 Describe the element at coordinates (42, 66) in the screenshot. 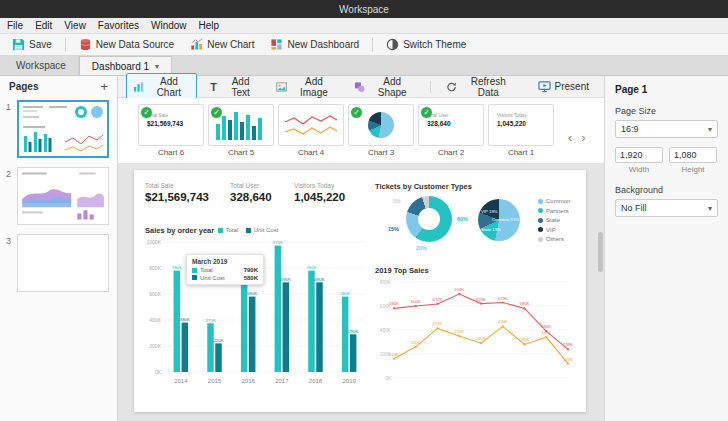

I see `tab-workspace: Workspace` at that location.